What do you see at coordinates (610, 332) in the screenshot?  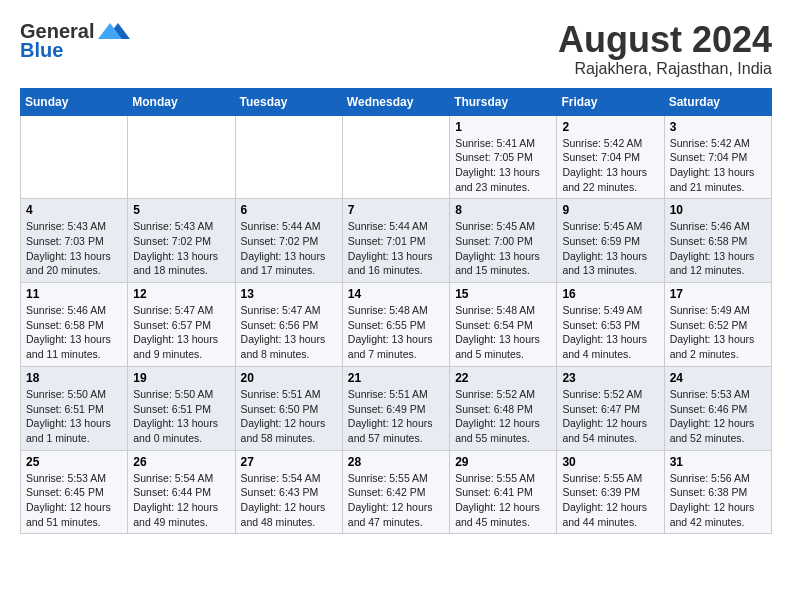 I see `day-info: Sunrise: 5:49 AM Sunset: 6:53 PM Dayligh…` at bounding box center [610, 332].